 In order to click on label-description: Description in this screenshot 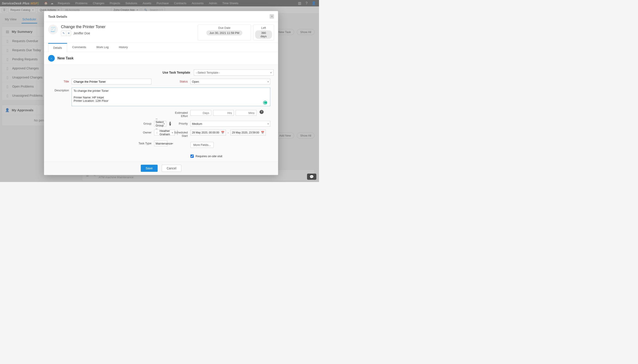, I will do `click(60, 90)`.